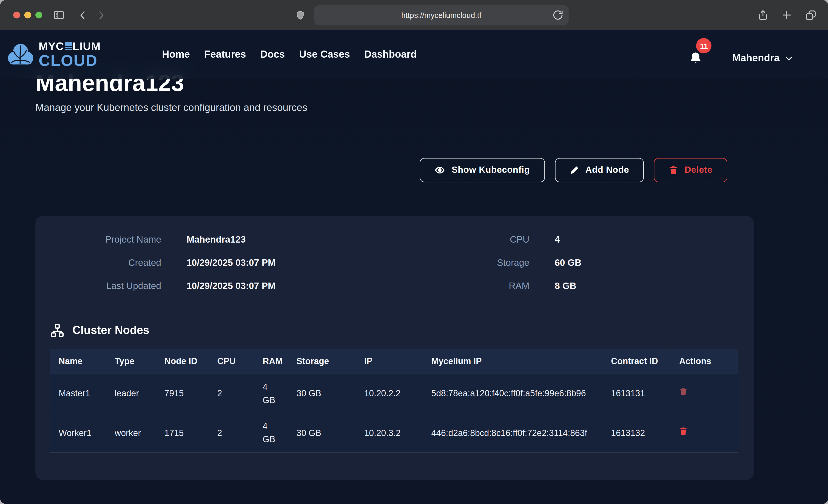  I want to click on notification-count-badge: 11, so click(704, 46).